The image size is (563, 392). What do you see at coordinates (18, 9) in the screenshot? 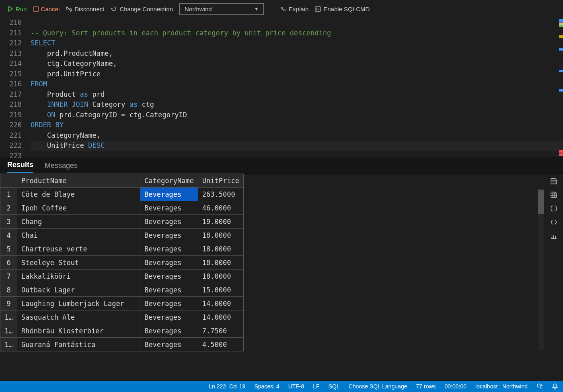
I see `run-button: Run` at bounding box center [18, 9].